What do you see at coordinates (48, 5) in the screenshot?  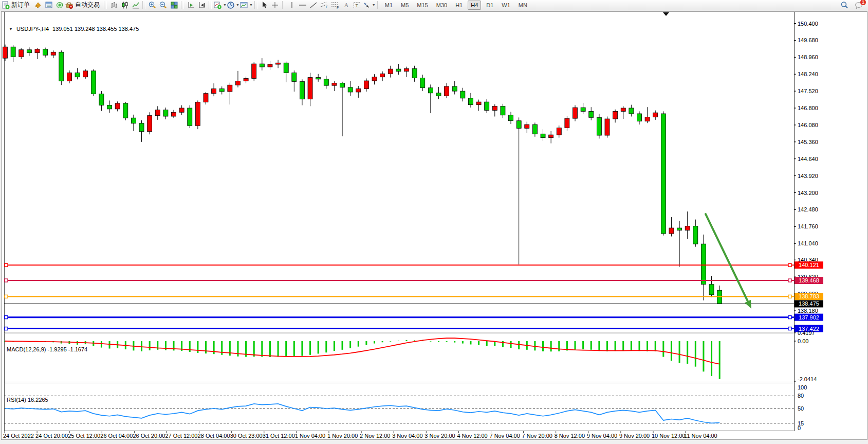 I see `market-watch-button` at bounding box center [48, 5].